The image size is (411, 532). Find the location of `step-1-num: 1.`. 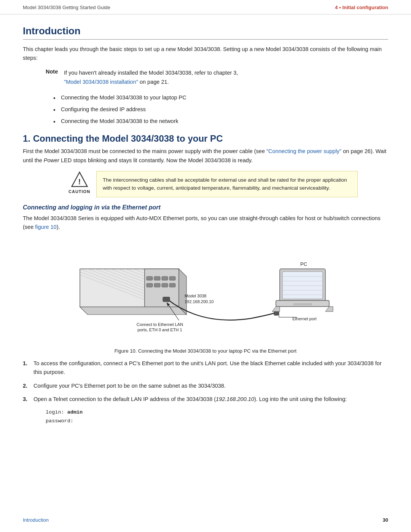

step-1-num: 1. is located at coordinates (28, 363).